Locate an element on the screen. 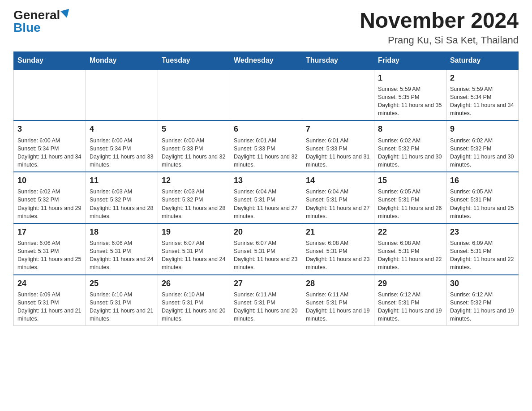 The height and width of the screenshot is (411, 532). day-number: 2 is located at coordinates (482, 78).